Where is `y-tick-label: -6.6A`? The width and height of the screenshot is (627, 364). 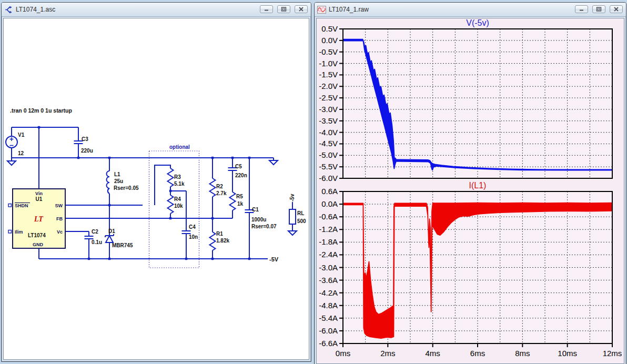
y-tick-label: -6.6A is located at coordinates (328, 343).